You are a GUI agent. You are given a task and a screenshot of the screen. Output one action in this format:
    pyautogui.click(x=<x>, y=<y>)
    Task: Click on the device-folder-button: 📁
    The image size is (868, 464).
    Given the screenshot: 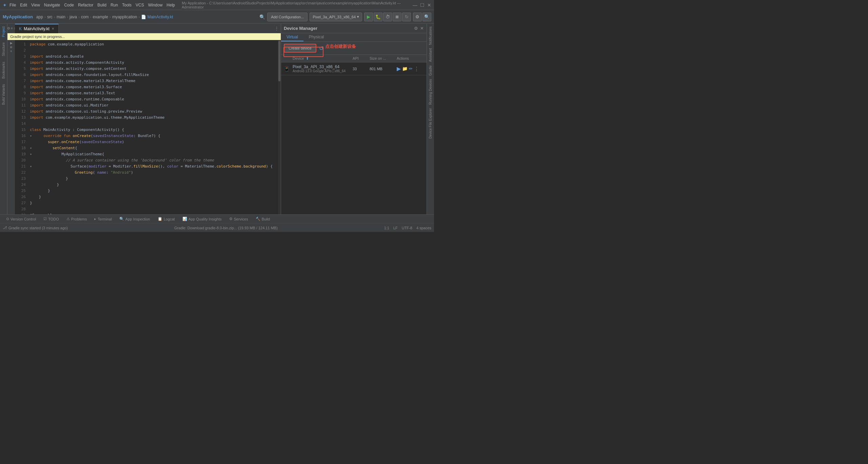 What is the action you would take?
    pyautogui.click(x=405, y=69)
    